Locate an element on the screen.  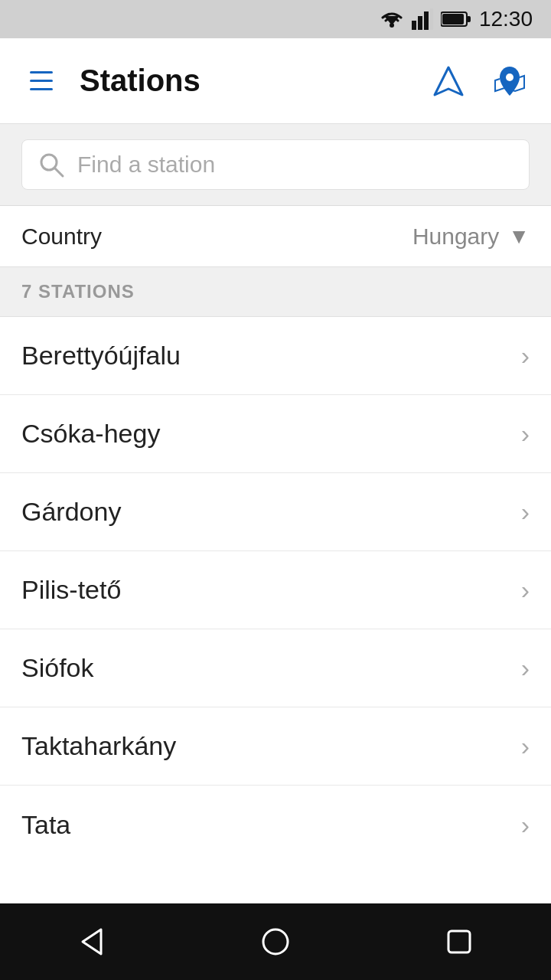
station-name: Tata is located at coordinates (46, 825).